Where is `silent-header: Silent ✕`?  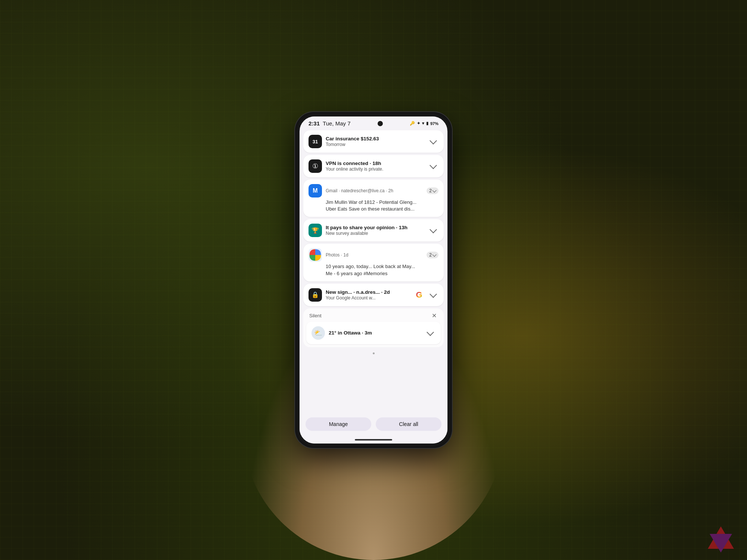 silent-header: Silent ✕ is located at coordinates (374, 315).